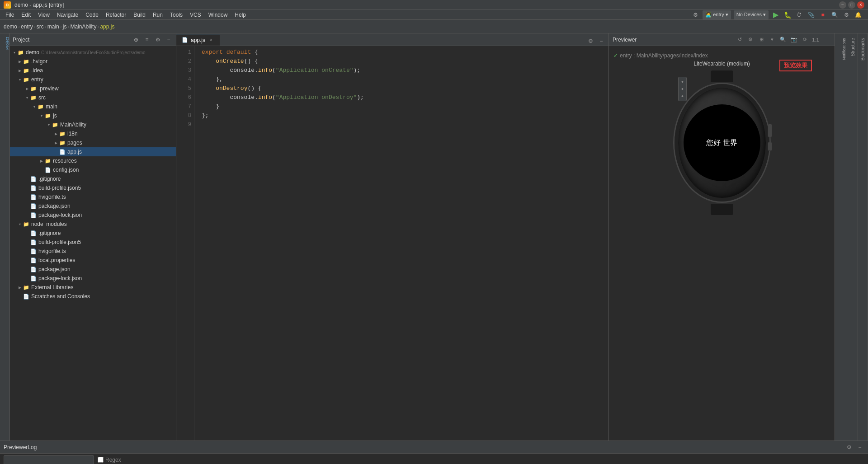 This screenshot has width=868, height=464. I want to click on breadcrumb-demo: demo, so click(10, 27).